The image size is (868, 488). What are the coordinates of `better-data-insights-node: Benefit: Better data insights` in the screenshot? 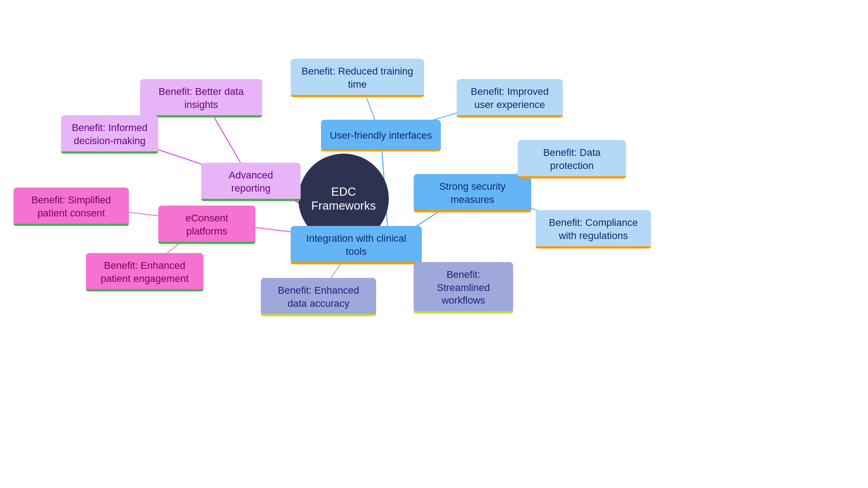 It's located at (201, 99).